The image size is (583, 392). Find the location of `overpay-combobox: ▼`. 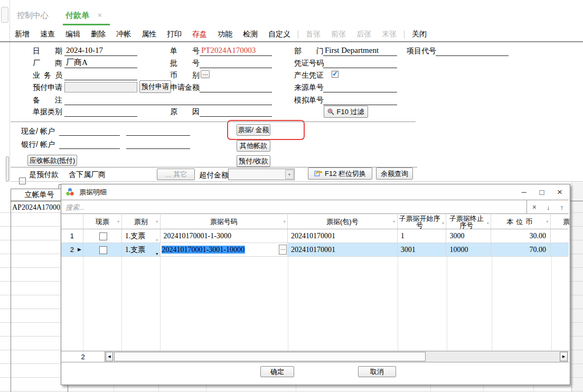

overpay-combobox: ▼ is located at coordinates (261, 174).